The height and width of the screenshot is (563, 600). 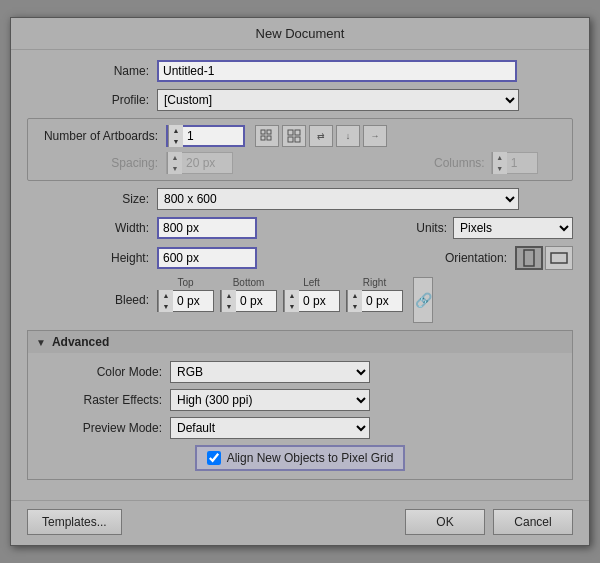 I want to click on bleed-right-down: ▼, so click(x=355, y=306).